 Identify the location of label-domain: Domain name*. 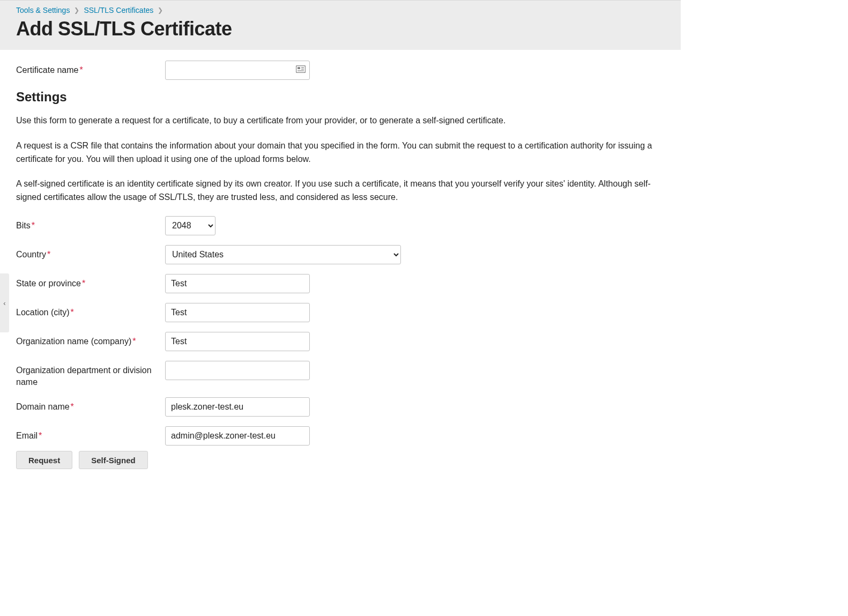
(91, 405).